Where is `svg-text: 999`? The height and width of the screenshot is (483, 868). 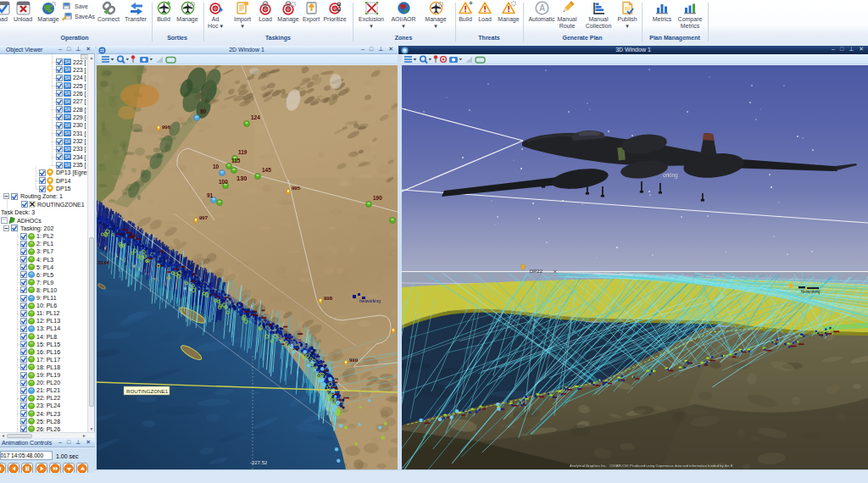 svg-text: 999 is located at coordinates (354, 360).